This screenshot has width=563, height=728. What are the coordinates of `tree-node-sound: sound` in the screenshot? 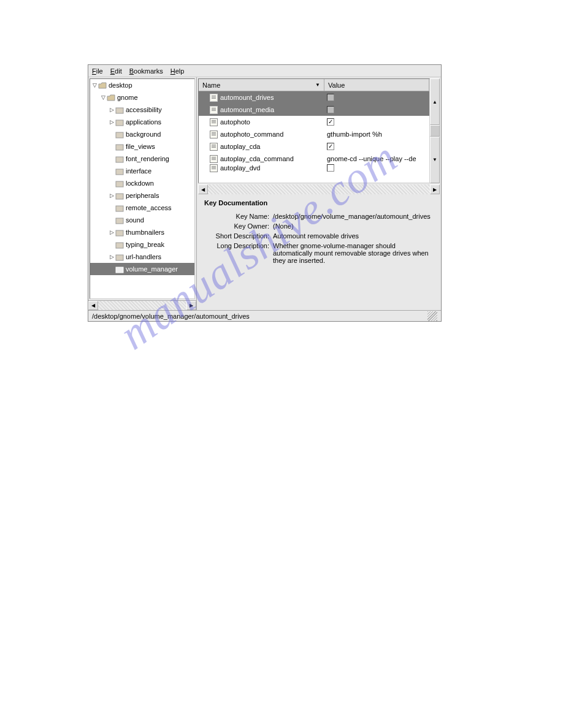 It's located at (142, 220).